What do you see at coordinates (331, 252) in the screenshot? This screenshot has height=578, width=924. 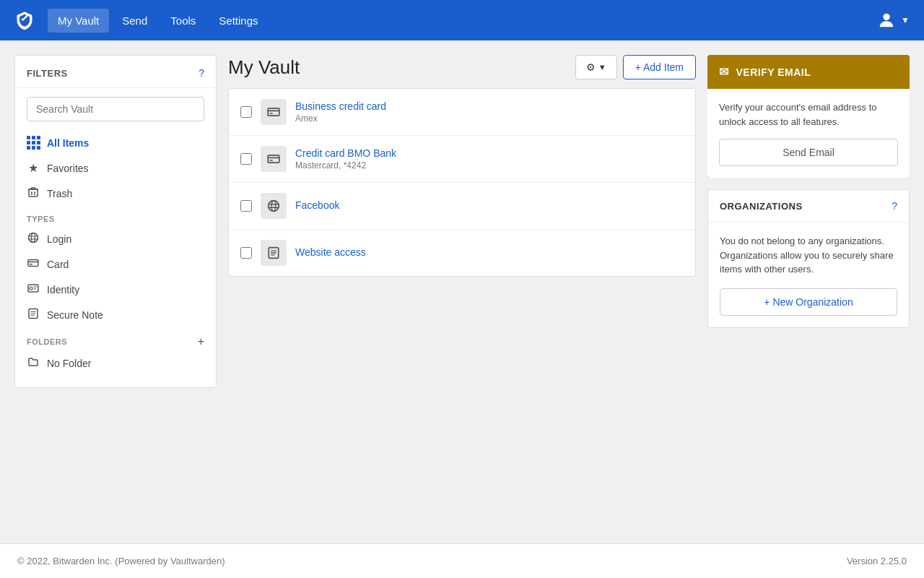 I see `item-name: Website access` at bounding box center [331, 252].